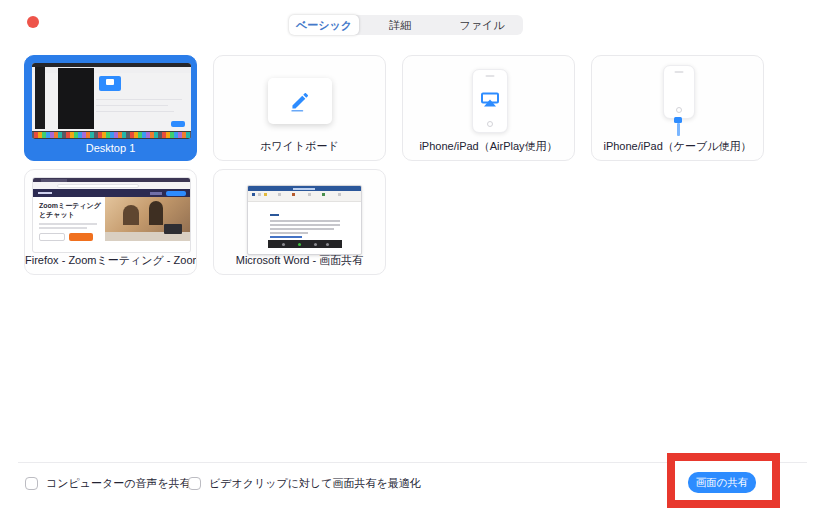  I want to click on share-screen-button: 画面の共有, so click(722, 482).